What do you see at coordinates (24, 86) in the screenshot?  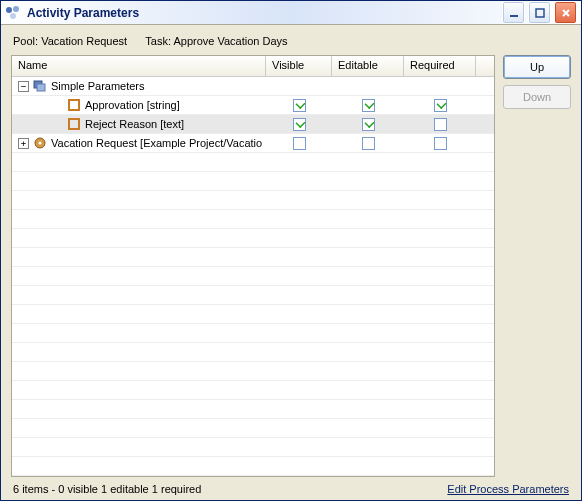 I see `collapse-icon: −` at bounding box center [24, 86].